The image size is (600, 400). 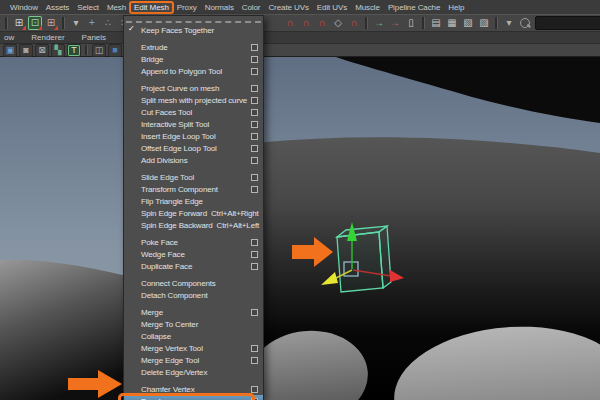 I want to click on panel-icon-film-gate: ⊠, so click(x=42, y=50).